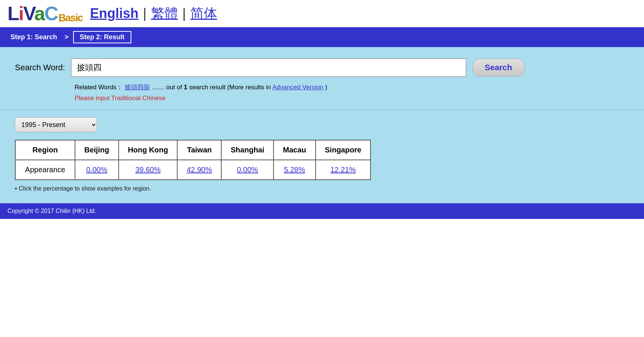 The width and height of the screenshot is (644, 337). Describe the element at coordinates (322, 13) in the screenshot. I see `header: LiVaCBasic English | 繁體 | 简体` at that location.